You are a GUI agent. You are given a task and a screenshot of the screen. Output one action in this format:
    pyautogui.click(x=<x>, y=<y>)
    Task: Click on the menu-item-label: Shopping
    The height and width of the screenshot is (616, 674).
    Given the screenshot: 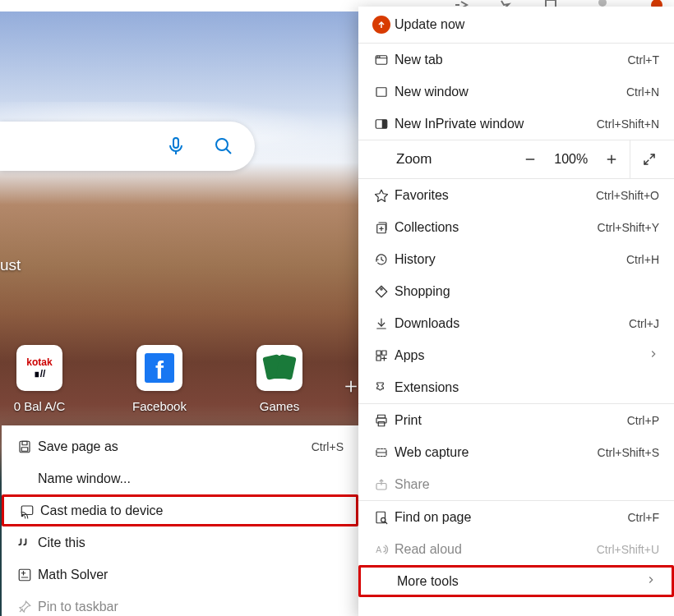 What is the action you would take?
    pyautogui.click(x=527, y=292)
    